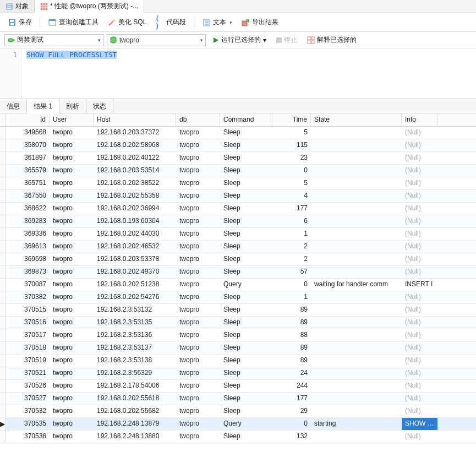 The image size is (476, 468). Describe the element at coordinates (28, 411) in the screenshot. I see `cell: 370532` at that location.